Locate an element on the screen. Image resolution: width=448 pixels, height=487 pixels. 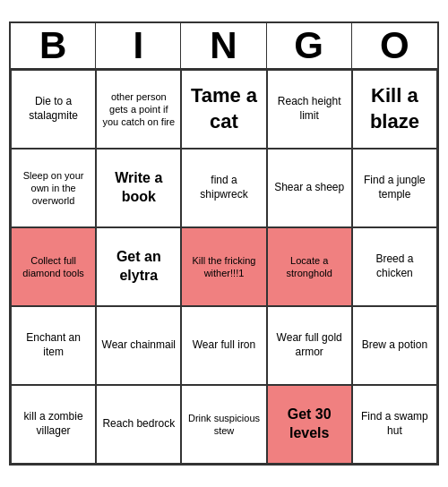
bingo-cell-10: Collect full diamond tools is located at coordinates (54, 267).